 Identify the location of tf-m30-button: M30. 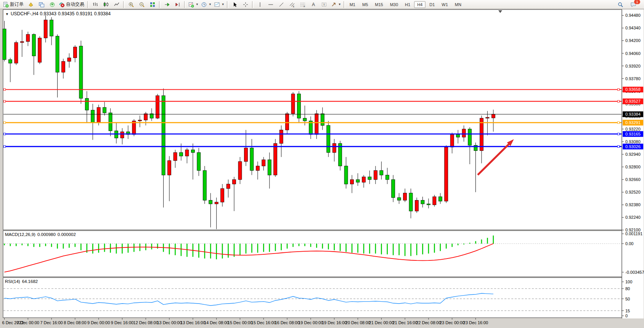
(394, 5).